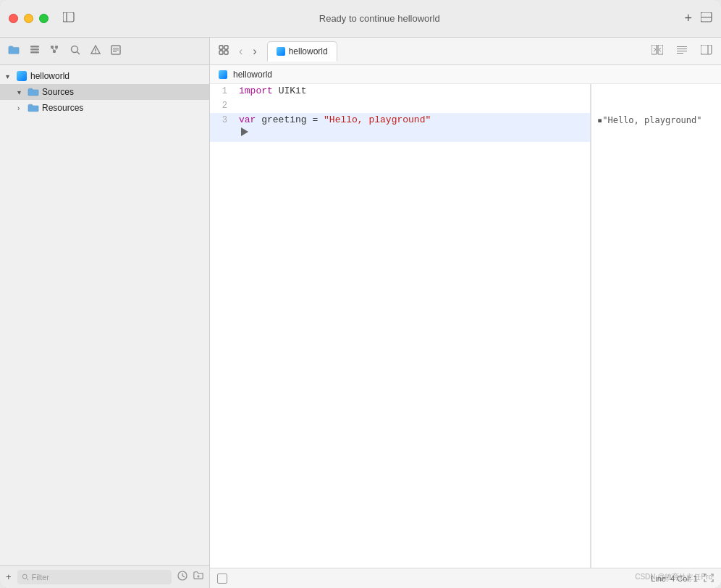 This screenshot has height=588, width=721. What do you see at coordinates (240, 51) in the screenshot?
I see `back-icon: ‹` at bounding box center [240, 51].